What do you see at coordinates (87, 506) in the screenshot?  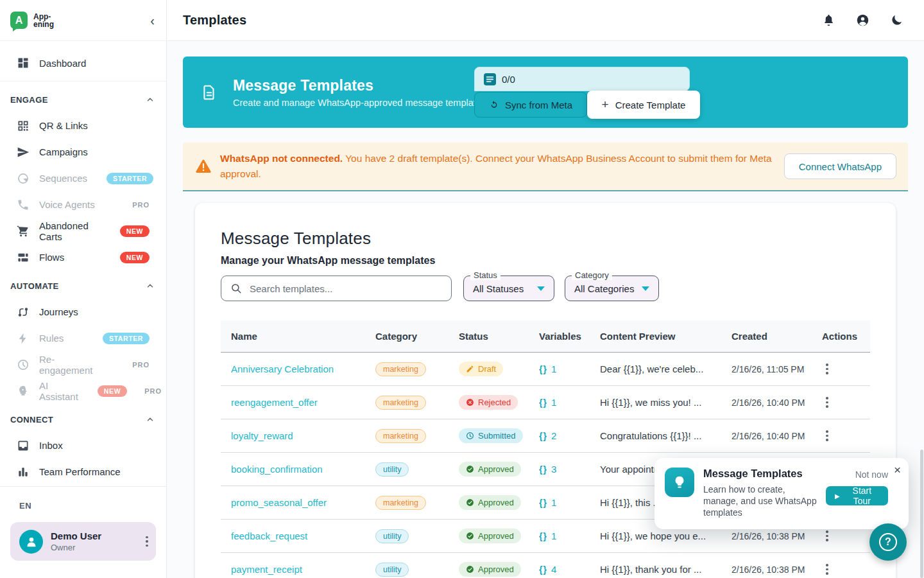 I see `language-selector: EN` at bounding box center [87, 506].